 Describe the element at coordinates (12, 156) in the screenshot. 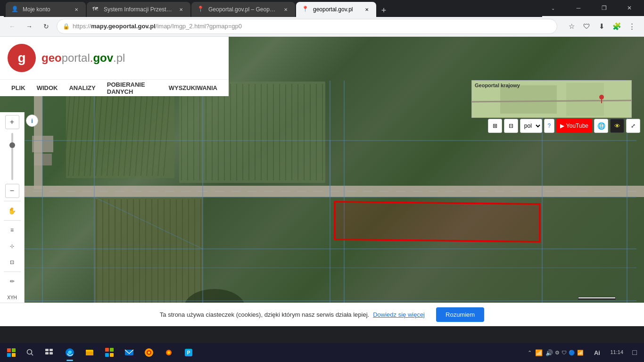

I see `zoom-track` at that location.